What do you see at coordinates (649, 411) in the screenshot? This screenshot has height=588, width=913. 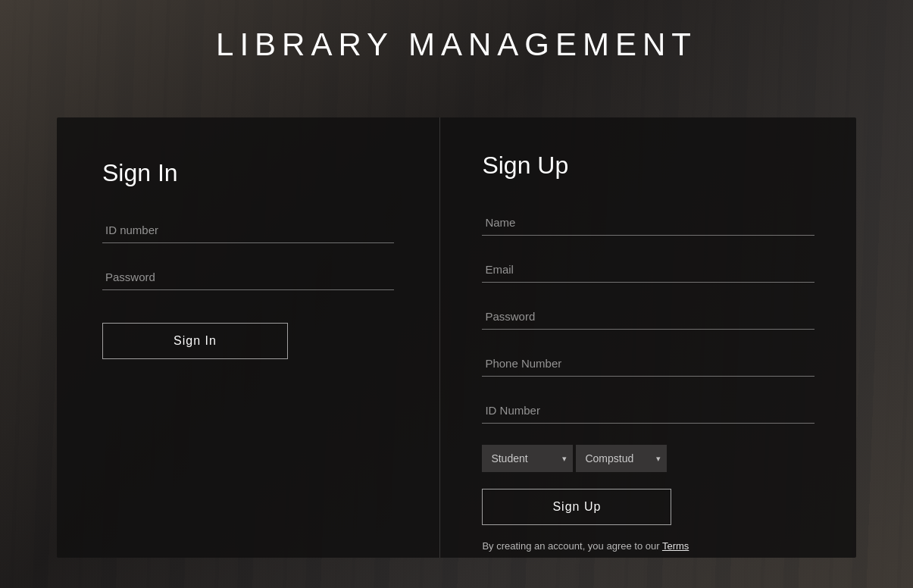 I see `signup-idnumber-group` at bounding box center [649, 411].